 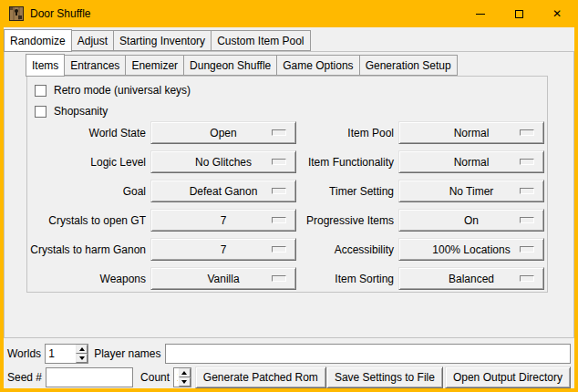 I want to click on inner-tab: Game Options, so click(x=317, y=66).